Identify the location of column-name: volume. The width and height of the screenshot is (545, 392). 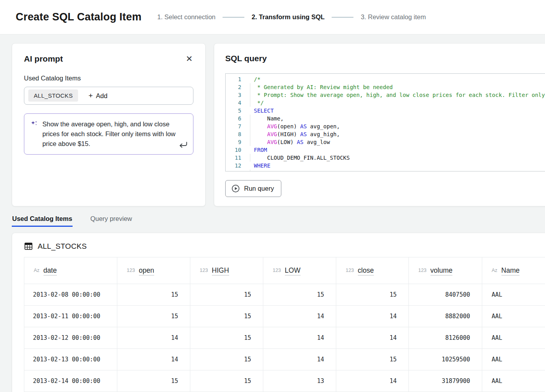
(441, 271).